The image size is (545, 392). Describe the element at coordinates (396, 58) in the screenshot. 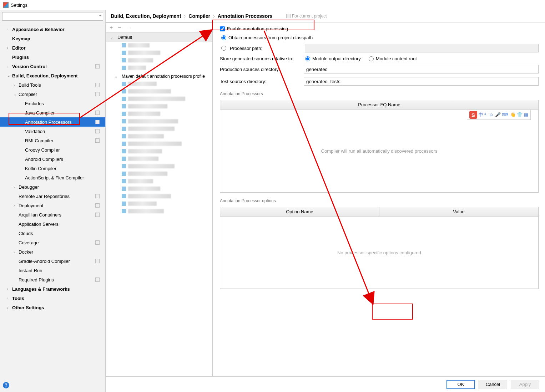

I see `module-content-label: Module content root` at that location.